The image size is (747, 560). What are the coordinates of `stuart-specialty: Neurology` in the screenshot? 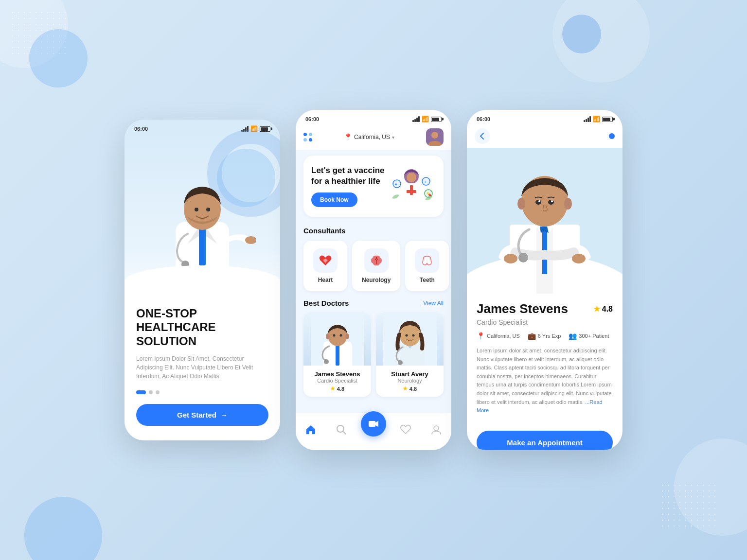 It's located at (409, 381).